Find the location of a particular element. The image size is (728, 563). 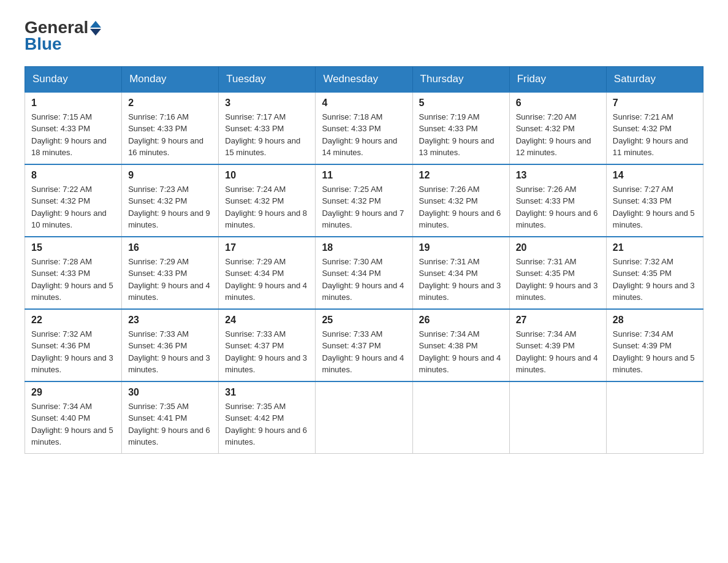

day-number: 24 is located at coordinates (267, 320).